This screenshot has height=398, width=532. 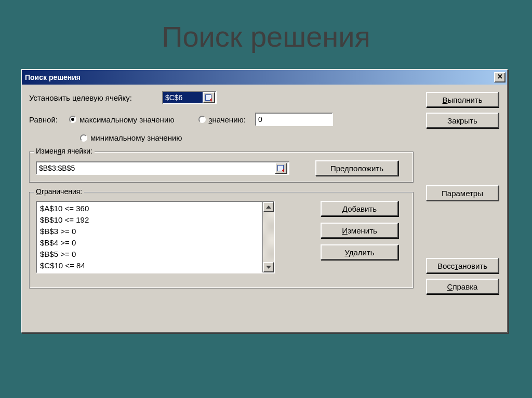 I want to click on scroll-up-icon, so click(x=268, y=207).